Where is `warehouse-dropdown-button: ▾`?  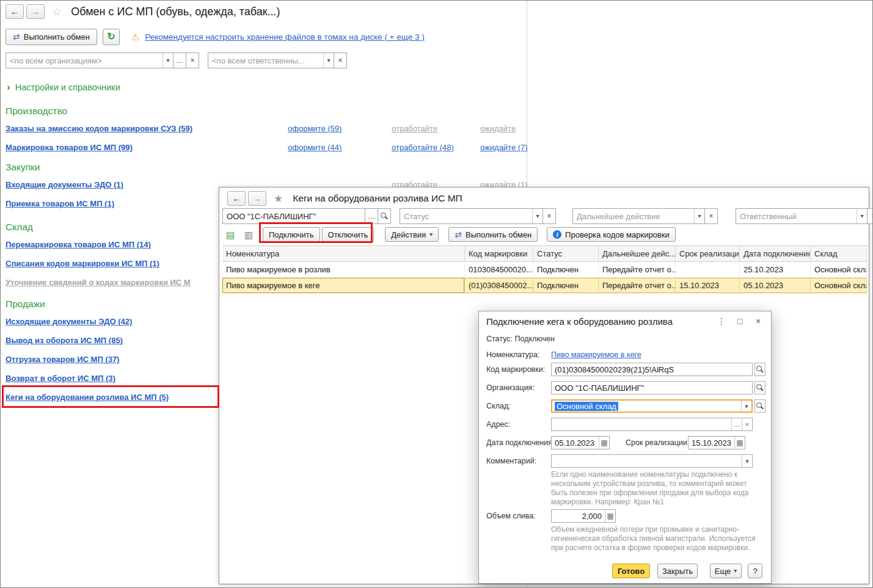
warehouse-dropdown-button: ▾ is located at coordinates (747, 406).